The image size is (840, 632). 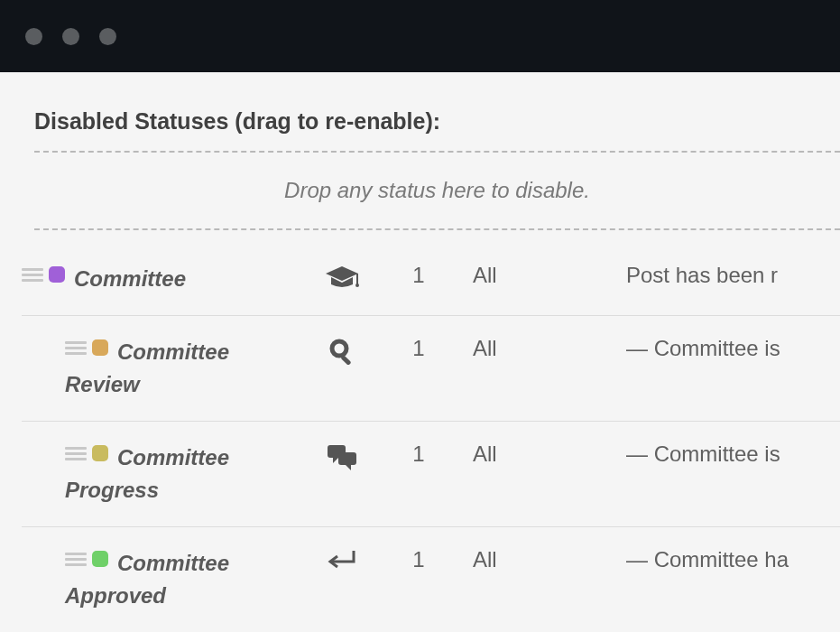 What do you see at coordinates (35, 274) in the screenshot?
I see `drag-handle` at bounding box center [35, 274].